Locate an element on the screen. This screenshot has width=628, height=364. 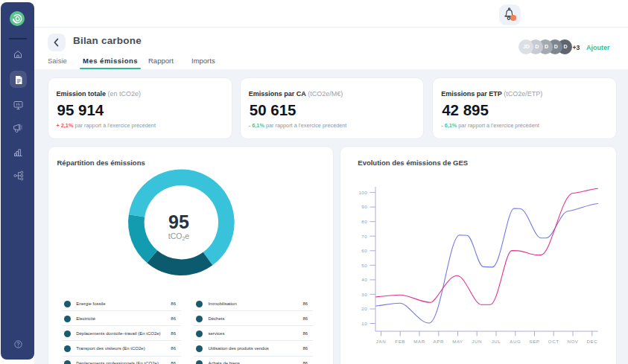
svg-text: 100 is located at coordinates (363, 192).